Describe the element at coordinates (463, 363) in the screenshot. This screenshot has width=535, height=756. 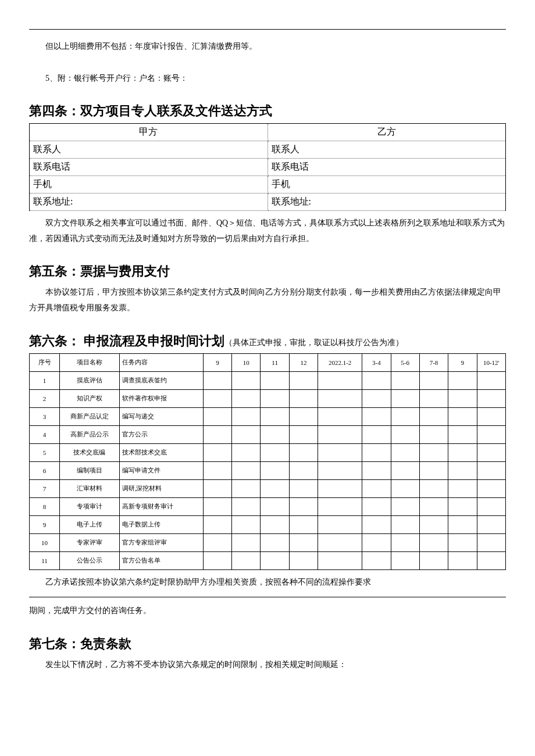
I see `col-m9b: 9` at that location.